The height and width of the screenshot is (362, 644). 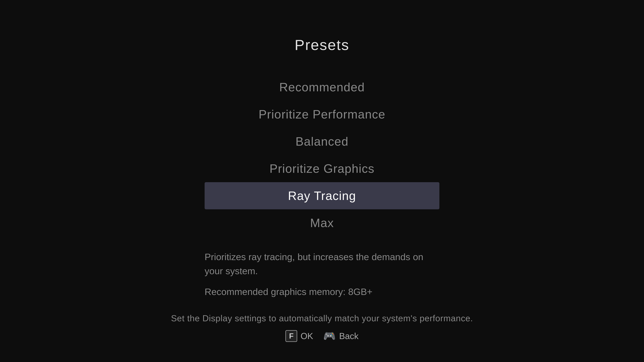 What do you see at coordinates (322, 292) in the screenshot?
I see `memory-requirement-text: Recommended graphics memory: 8GB+` at bounding box center [322, 292].